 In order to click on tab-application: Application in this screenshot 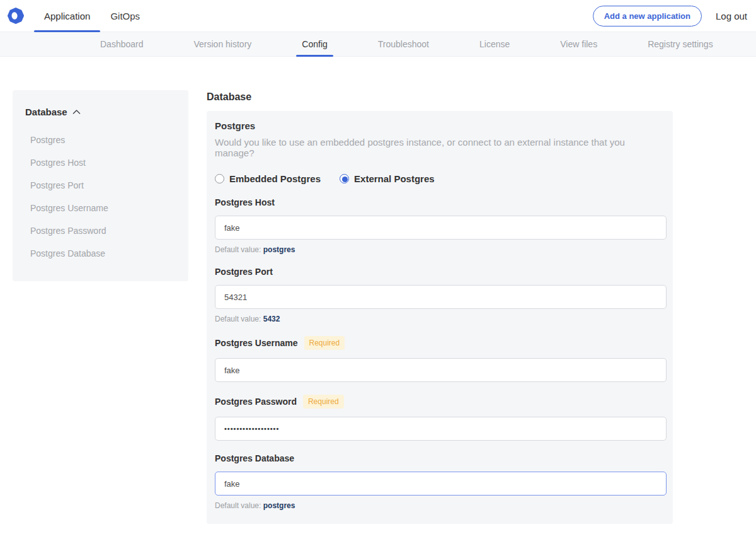, I will do `click(67, 16)`.